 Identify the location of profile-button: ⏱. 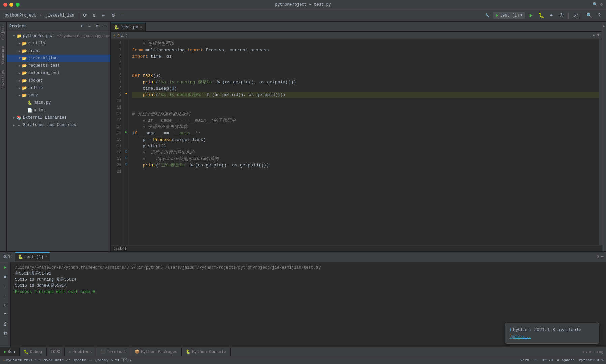
(562, 16).